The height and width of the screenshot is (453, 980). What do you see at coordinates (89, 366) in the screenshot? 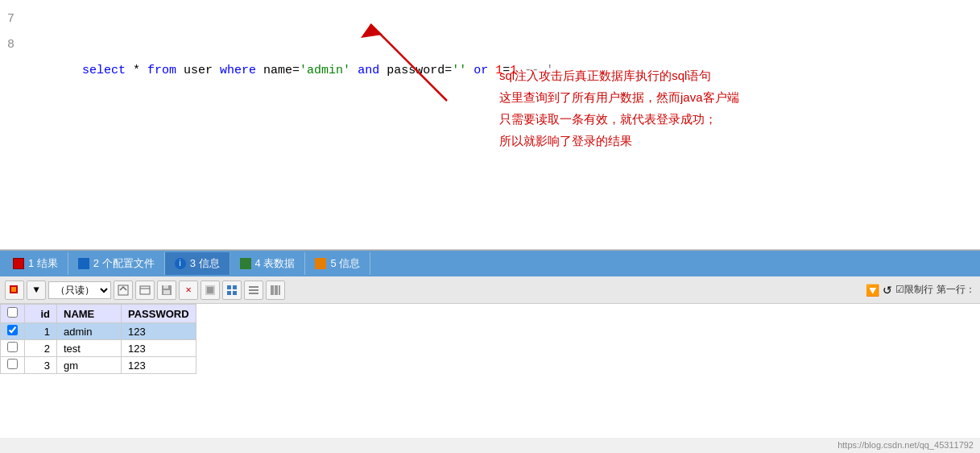
I see `cell-name: gm` at bounding box center [89, 366].